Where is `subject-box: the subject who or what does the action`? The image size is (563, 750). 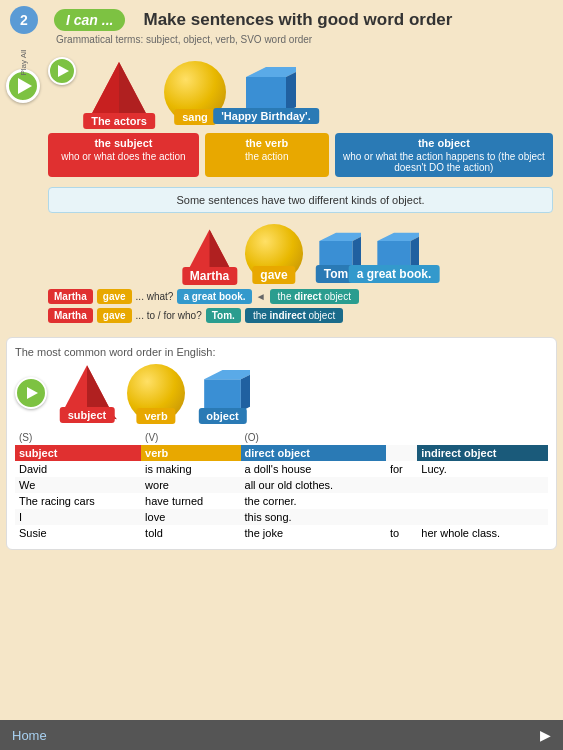
subject-box: the subject who or what does the action is located at coordinates (124, 155).